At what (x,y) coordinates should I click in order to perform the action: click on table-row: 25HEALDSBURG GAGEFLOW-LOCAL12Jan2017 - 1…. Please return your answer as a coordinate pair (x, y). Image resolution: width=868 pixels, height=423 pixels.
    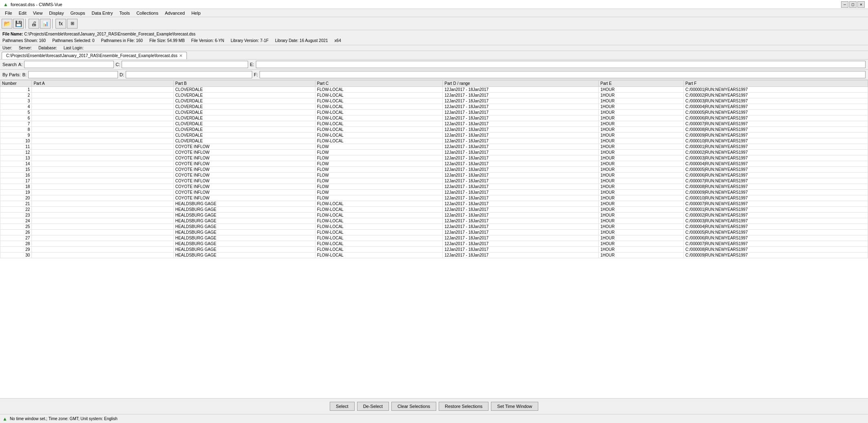
    Looking at the image, I should click on (434, 227).